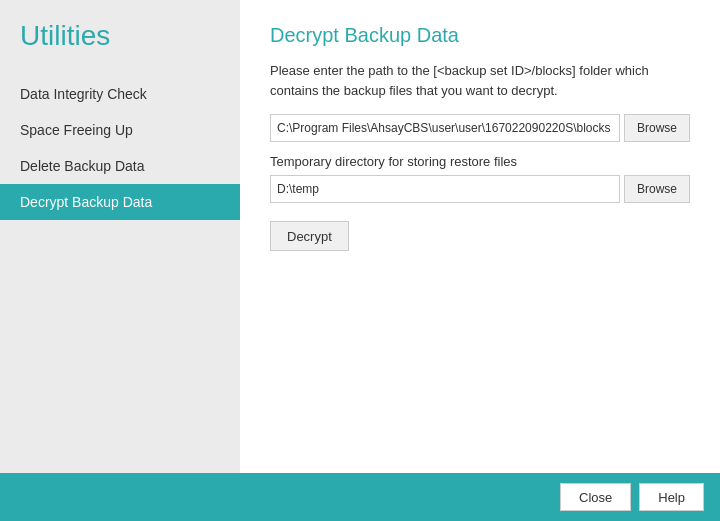 The height and width of the screenshot is (521, 720). What do you see at coordinates (120, 166) in the screenshot?
I see `sidebar-item-delete-backup-data: Delete Backup Data` at bounding box center [120, 166].